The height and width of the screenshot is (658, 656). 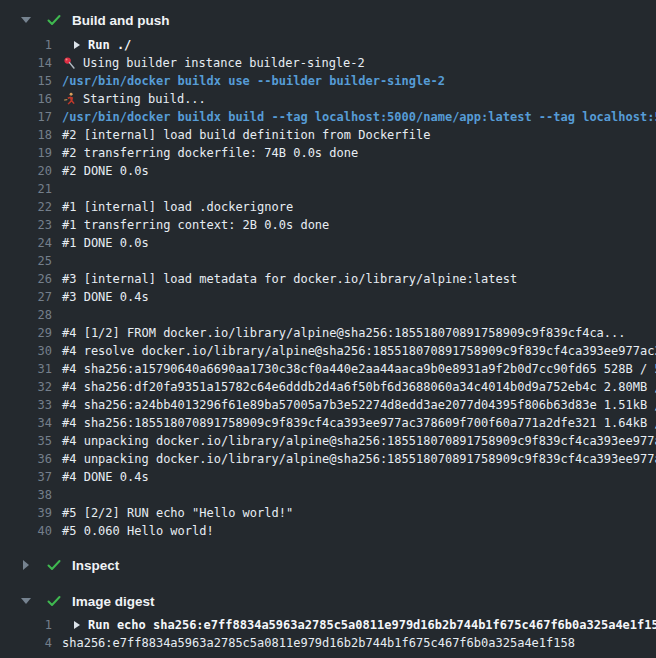 What do you see at coordinates (354, 243) in the screenshot?
I see `line-content: #1 DONE 0.0s` at bounding box center [354, 243].